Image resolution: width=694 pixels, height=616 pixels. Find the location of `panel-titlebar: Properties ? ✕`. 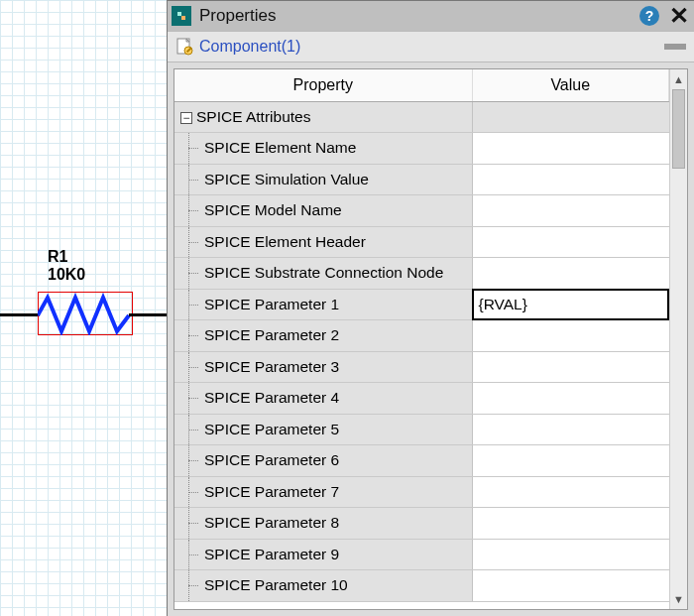

panel-titlebar: Properties ? ✕ is located at coordinates (430, 16).